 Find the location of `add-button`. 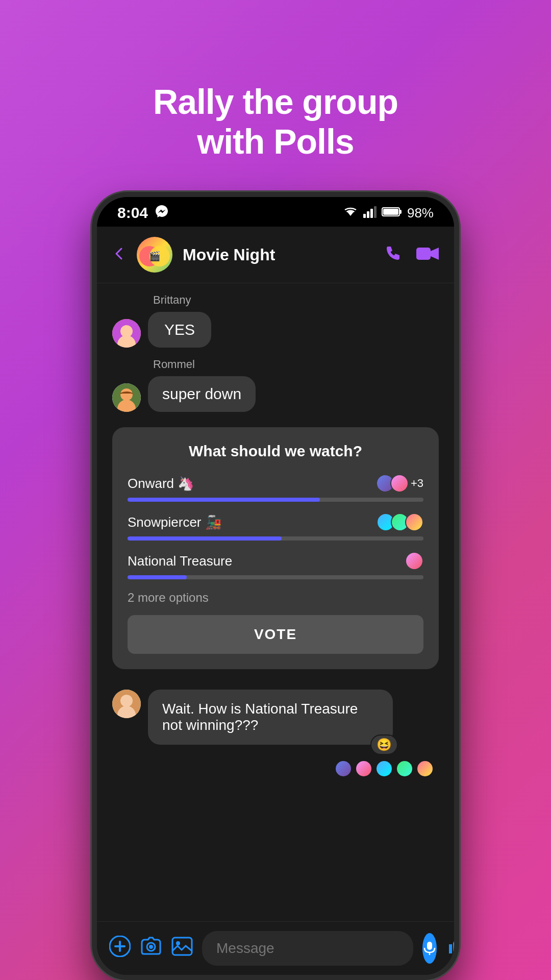

add-button is located at coordinates (120, 948).